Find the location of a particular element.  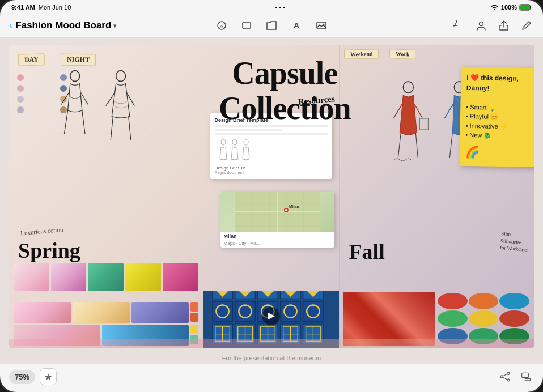

card-doc-type: Pages document is located at coordinates (272, 172).